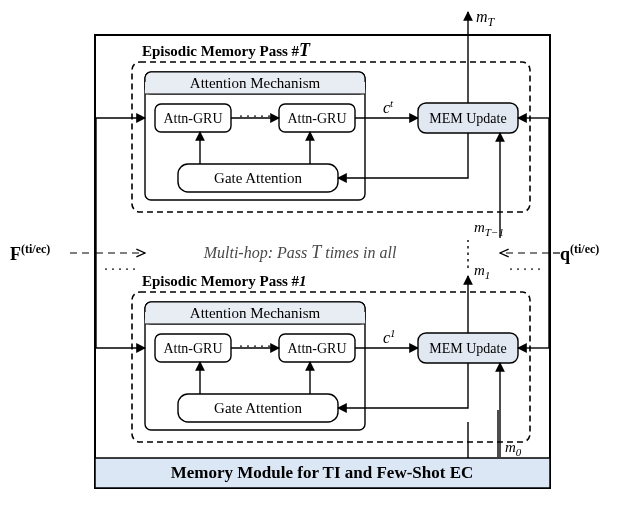  What do you see at coordinates (120, 266) in the screenshot?
I see `ellipsis-left: . . . . .` at bounding box center [120, 266].